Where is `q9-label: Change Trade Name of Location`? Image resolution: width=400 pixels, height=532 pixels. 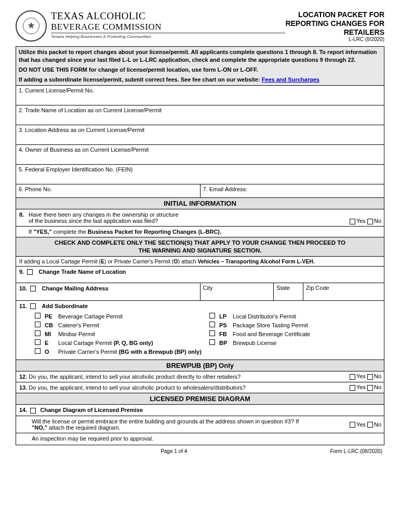
q9-label: Change Trade Name of Location is located at coordinates (82, 272).